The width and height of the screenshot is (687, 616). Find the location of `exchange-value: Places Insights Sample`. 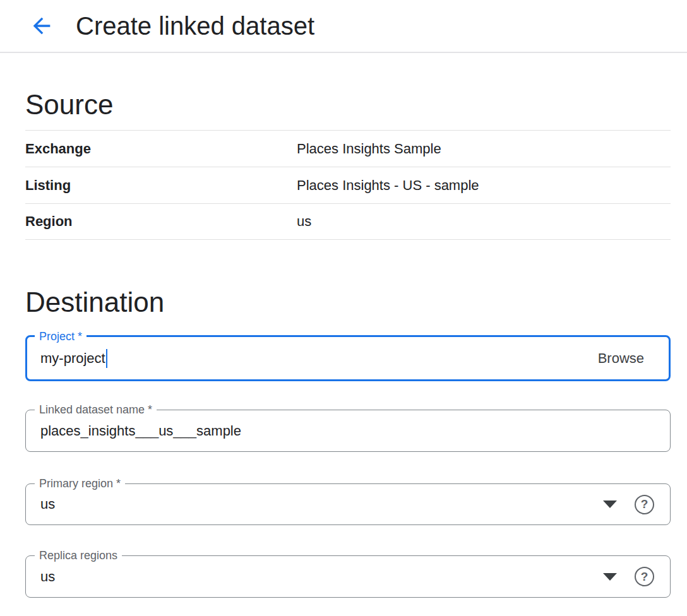

exchange-value: Places Insights Sample is located at coordinates (369, 149).